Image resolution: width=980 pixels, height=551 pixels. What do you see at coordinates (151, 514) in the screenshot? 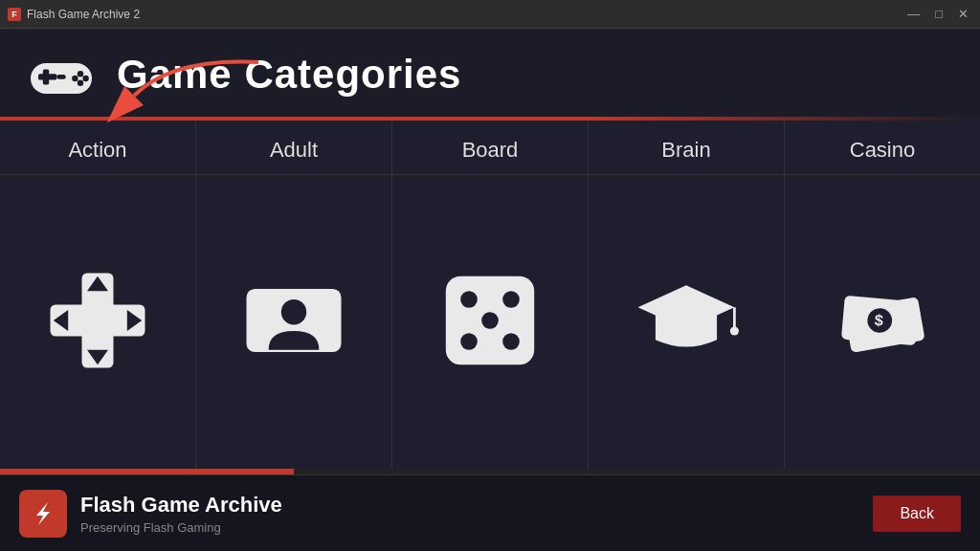
I see `bottom-left: Flash Game Archive Preserving Flash Gami…` at bounding box center [151, 514].